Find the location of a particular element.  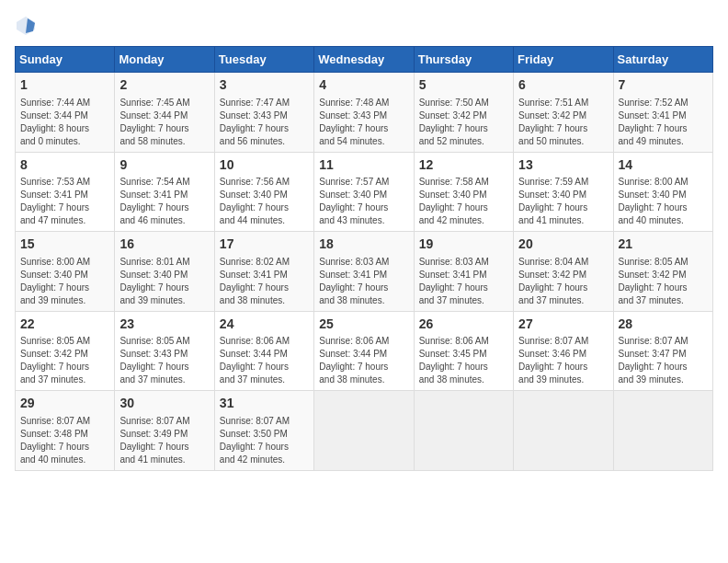

day-info: Sunrise: 8:07 AMSunset: 3:48 PMDaylight:… is located at coordinates (64, 441).